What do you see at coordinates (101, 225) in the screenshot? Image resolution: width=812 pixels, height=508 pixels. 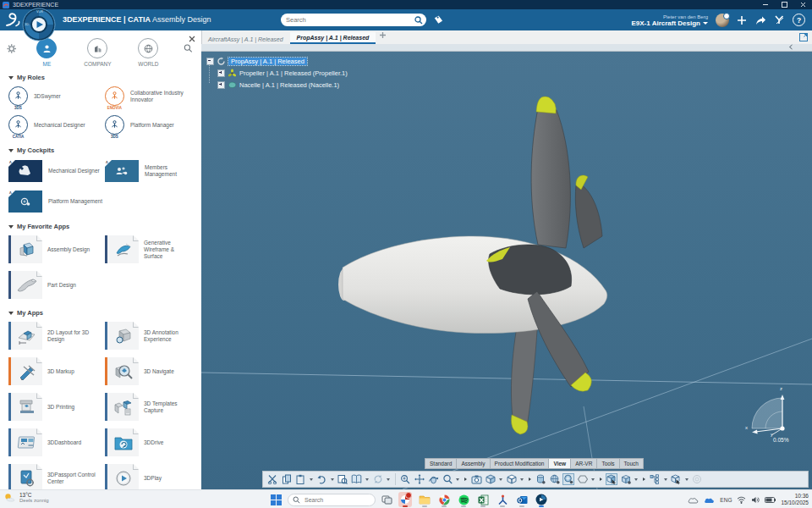 I see `section-my-favorite-apps: My Favorite Apps` at bounding box center [101, 225].